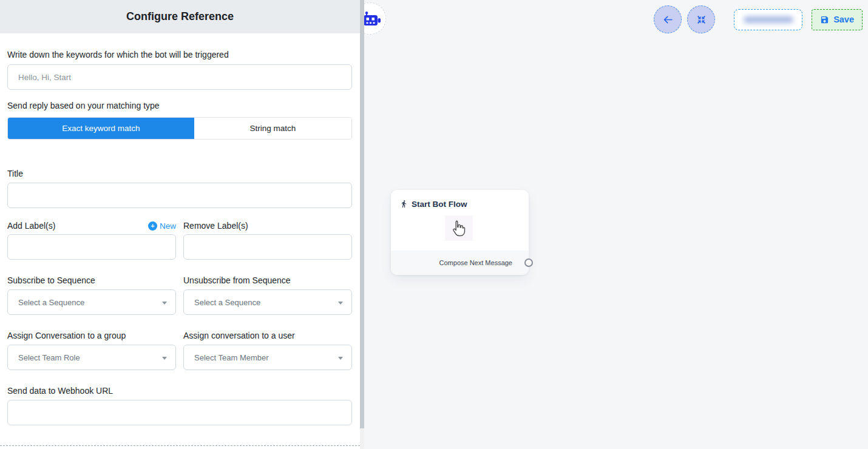 The height and width of the screenshot is (449, 868). I want to click on title-label: Title, so click(180, 174).